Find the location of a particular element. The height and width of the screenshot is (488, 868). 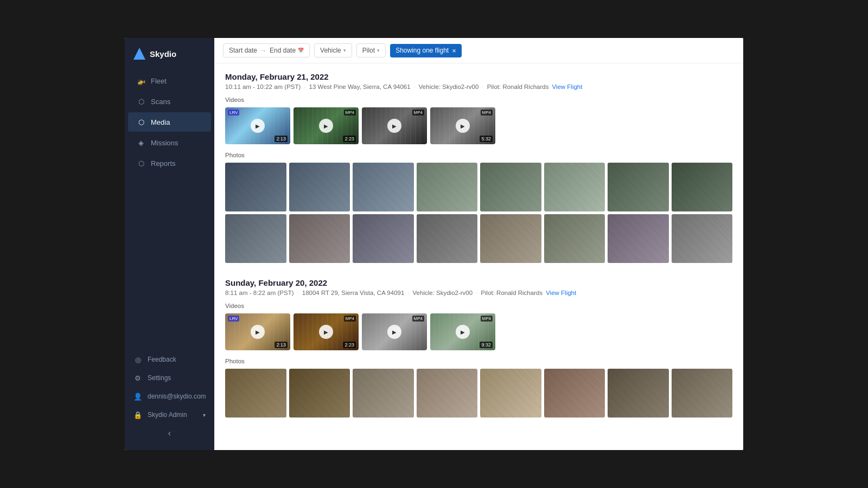

flight-meta: 8:11 am - 8:22 am (PST) · 18004 RT 29, S… is located at coordinates (478, 293).